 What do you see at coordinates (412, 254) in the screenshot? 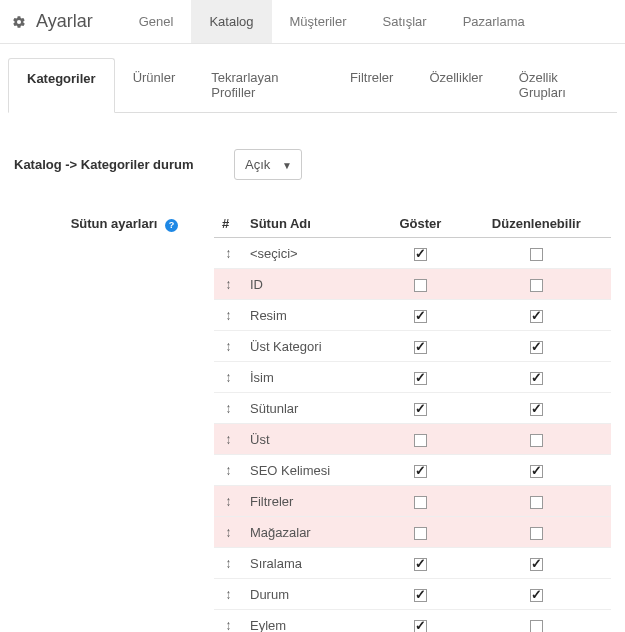
I see `table-row: ↕<seçici>` at bounding box center [412, 254].